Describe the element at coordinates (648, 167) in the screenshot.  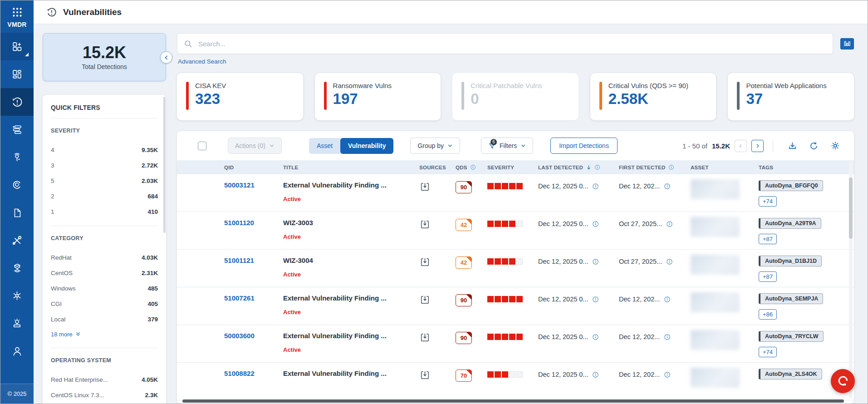
I see `column-header-first-detected: FIRST DETECTED` at that location.